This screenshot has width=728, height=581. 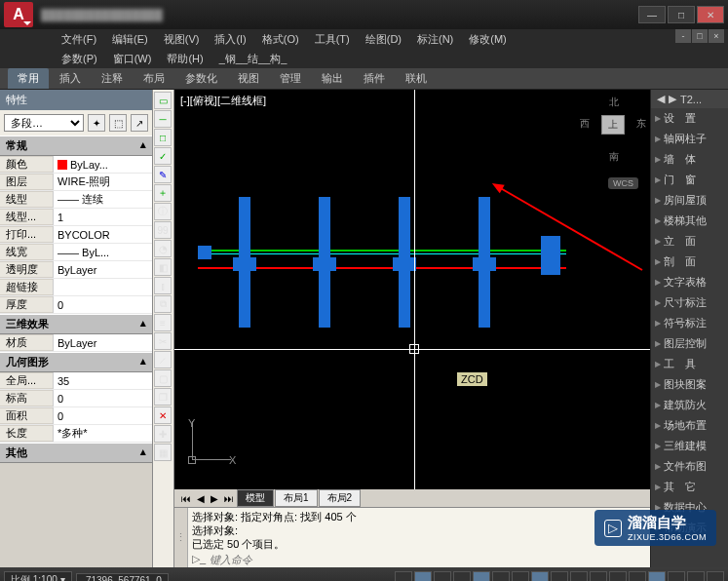 I want to click on palette-item: 门 窗, so click(x=690, y=179).